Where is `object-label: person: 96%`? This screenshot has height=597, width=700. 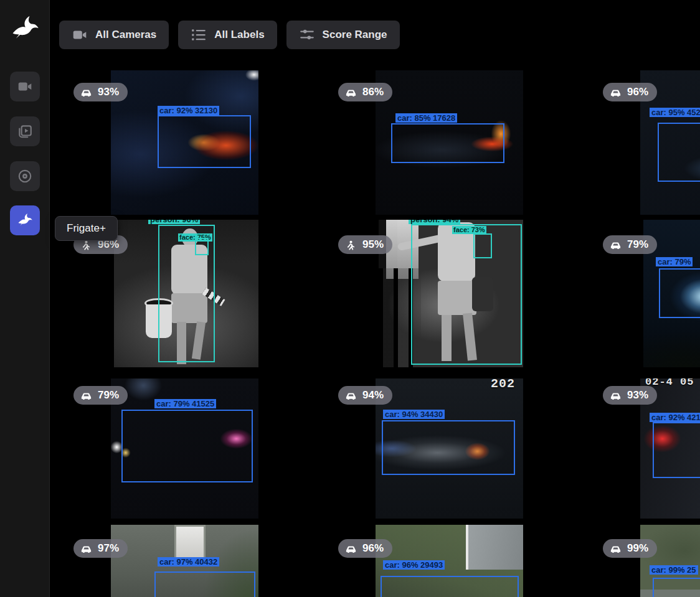
object-label: person: 96% is located at coordinates (174, 222).